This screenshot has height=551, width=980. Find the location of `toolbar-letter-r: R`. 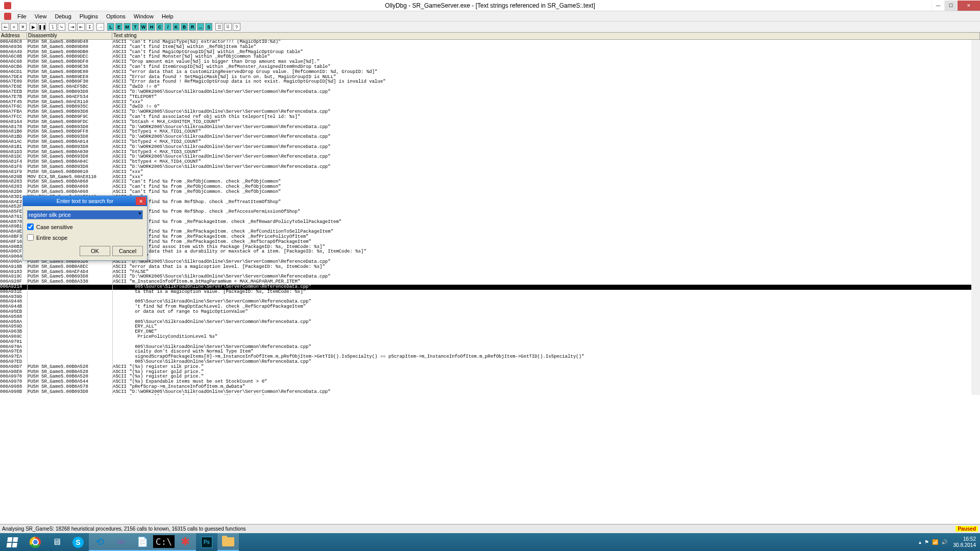

toolbar-letter-r: R is located at coordinates (192, 27).